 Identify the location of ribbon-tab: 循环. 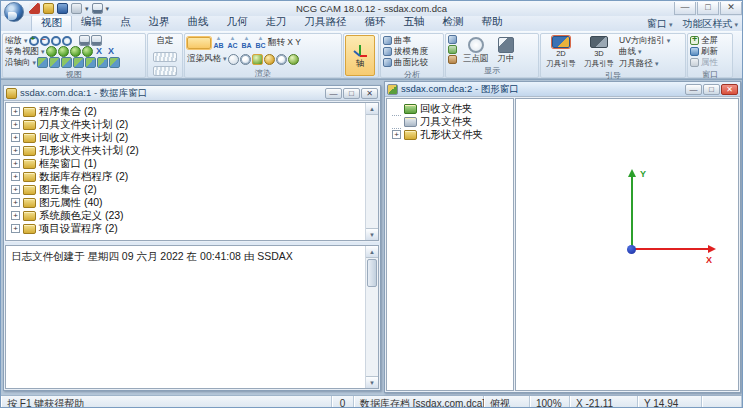
(376, 22).